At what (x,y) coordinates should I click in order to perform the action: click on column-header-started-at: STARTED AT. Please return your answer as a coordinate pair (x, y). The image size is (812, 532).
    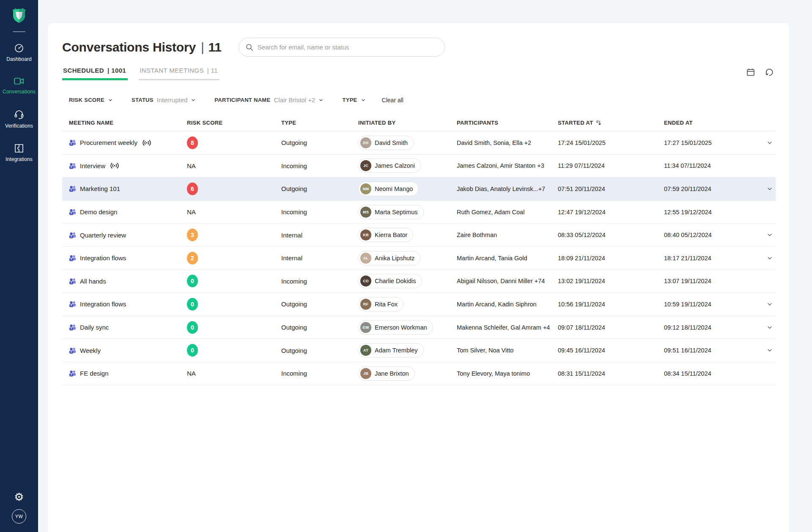
    Looking at the image, I should click on (603, 123).